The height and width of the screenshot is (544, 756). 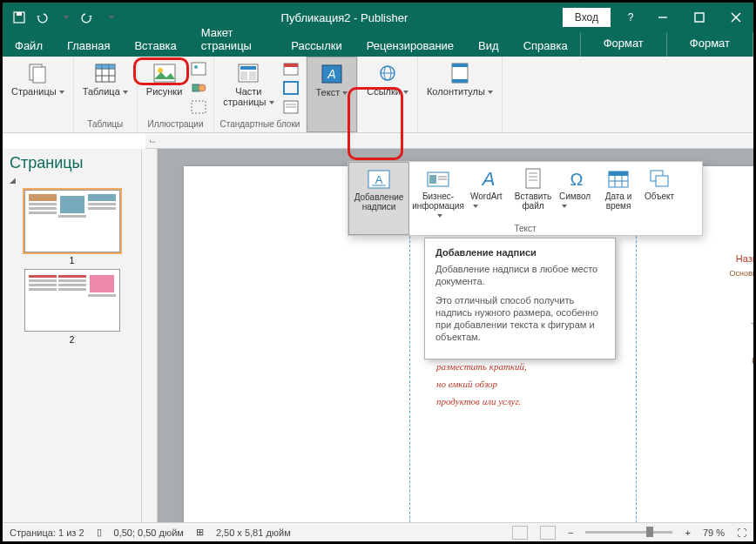 I want to click on pages-icon, so click(x=37, y=73).